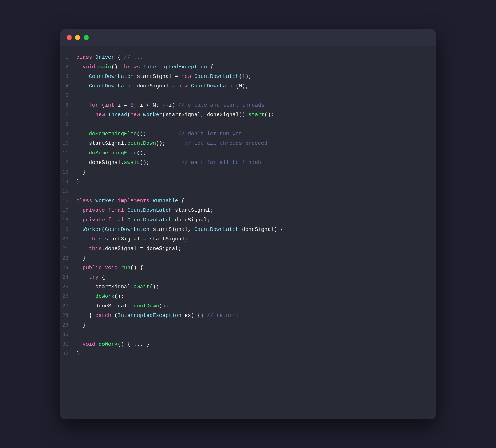  I want to click on code-line: 22 }, so click(248, 259).